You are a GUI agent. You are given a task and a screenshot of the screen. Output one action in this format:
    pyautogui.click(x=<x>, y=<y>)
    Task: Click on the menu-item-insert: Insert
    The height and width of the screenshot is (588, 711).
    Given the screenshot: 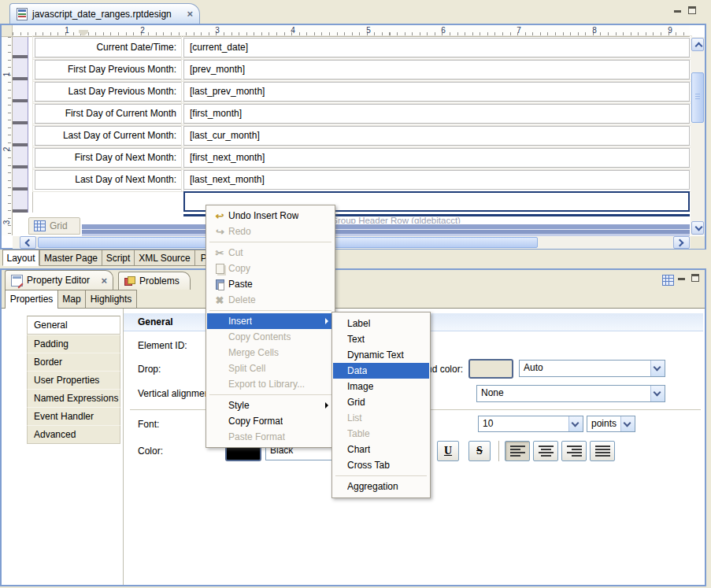 What is the action you would take?
    pyautogui.click(x=271, y=321)
    